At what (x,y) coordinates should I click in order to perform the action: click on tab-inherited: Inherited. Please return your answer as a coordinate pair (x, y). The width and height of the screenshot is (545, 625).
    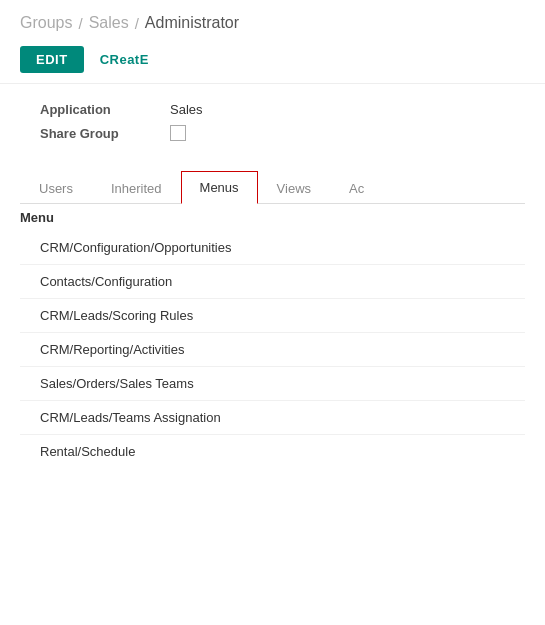
    Looking at the image, I should click on (136, 188).